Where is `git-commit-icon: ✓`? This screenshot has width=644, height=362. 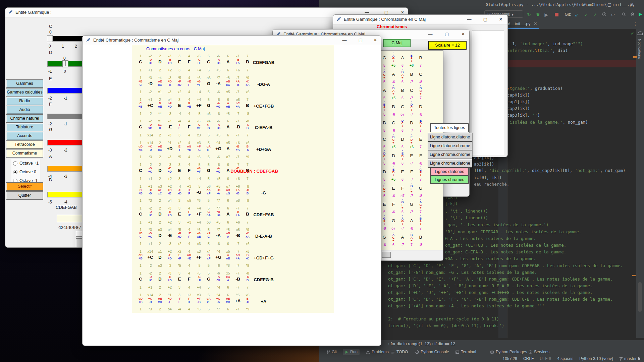
git-commit-icon: ✓ is located at coordinates (586, 15).